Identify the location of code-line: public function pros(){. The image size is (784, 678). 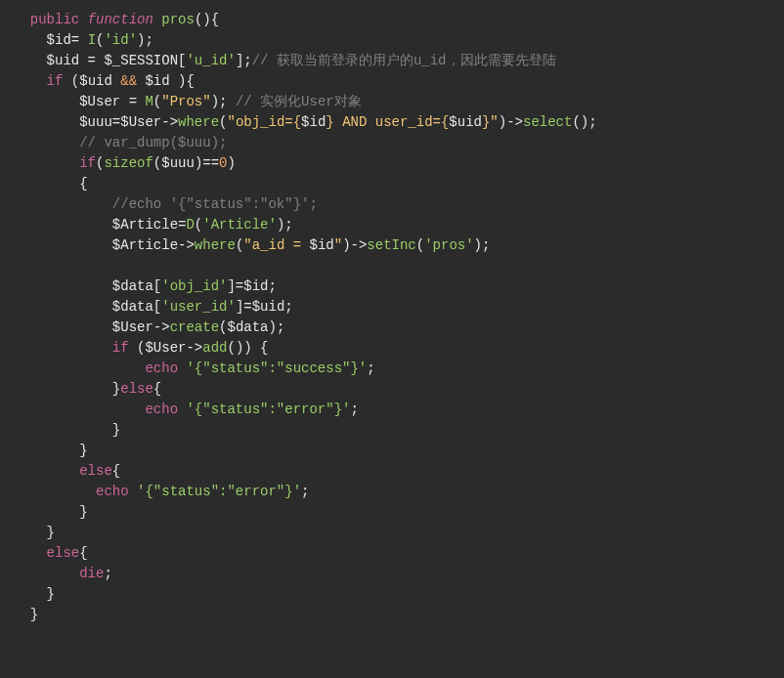
(116, 20).